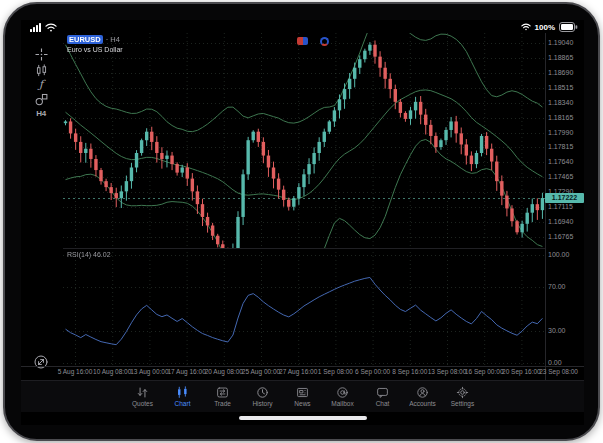  I want to click on tab-chart: Chart, so click(183, 396).